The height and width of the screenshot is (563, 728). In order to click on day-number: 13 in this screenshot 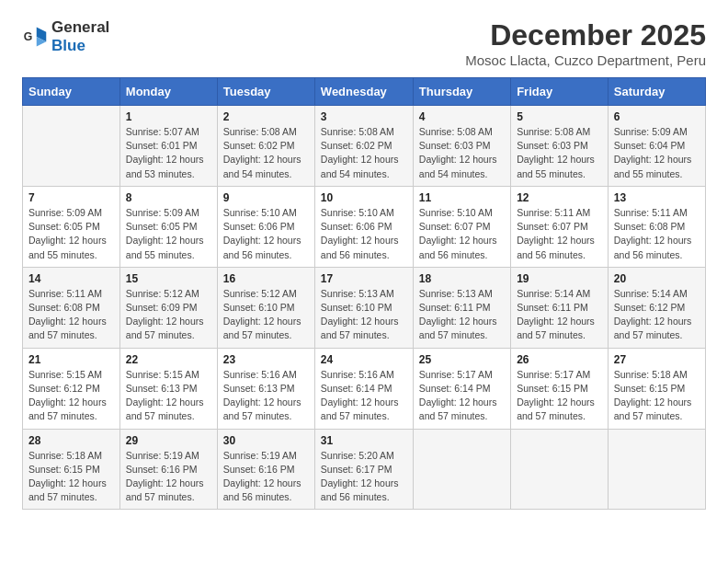, I will do `click(656, 198)`.